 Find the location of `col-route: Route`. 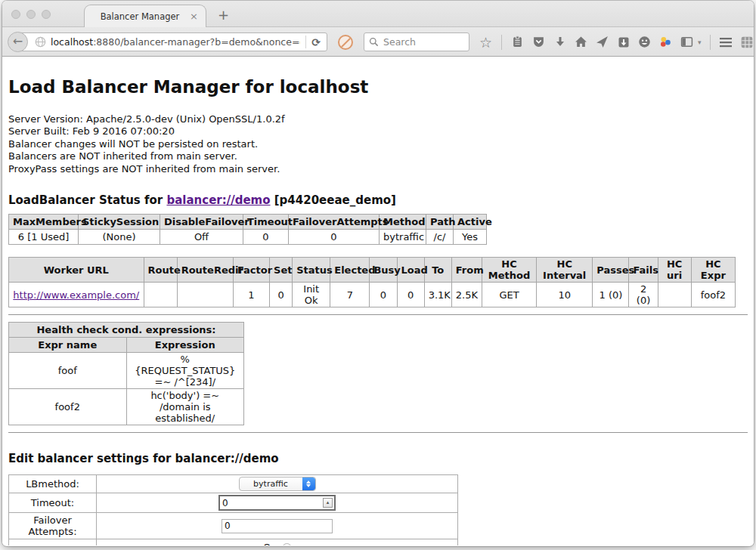

col-route: Route is located at coordinates (160, 270).